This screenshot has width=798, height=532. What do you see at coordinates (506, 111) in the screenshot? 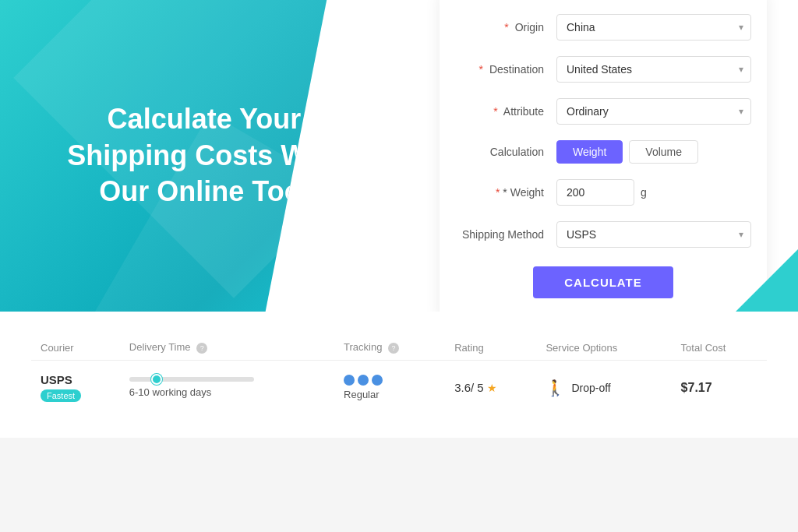
I see `attribute-label: * Attribute` at bounding box center [506, 111].